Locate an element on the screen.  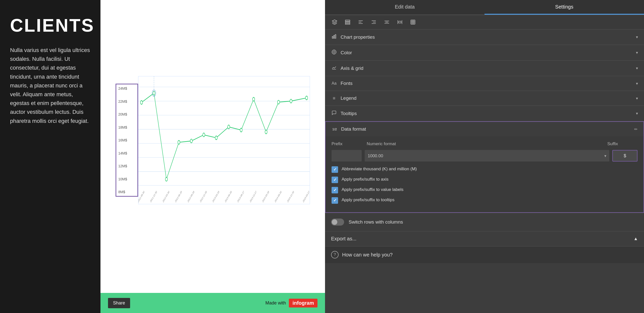
chart-svg-wrapper: 2011-09-30 2011-12-30 2012-03-30 2012-06… is located at coordinates (224, 140).